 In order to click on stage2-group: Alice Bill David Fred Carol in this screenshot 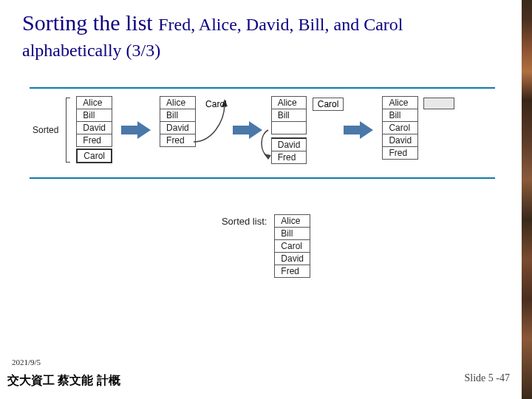, I will do `click(177, 121)`.